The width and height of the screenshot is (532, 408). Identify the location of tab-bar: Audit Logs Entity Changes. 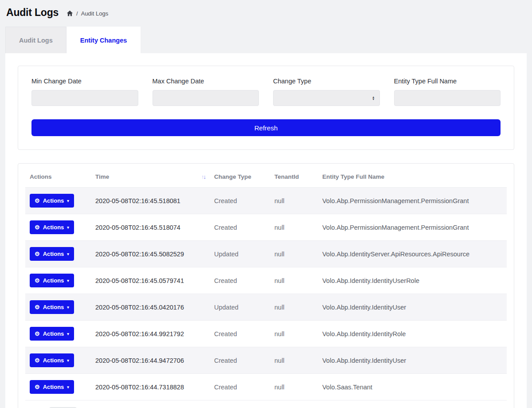
(266, 40).